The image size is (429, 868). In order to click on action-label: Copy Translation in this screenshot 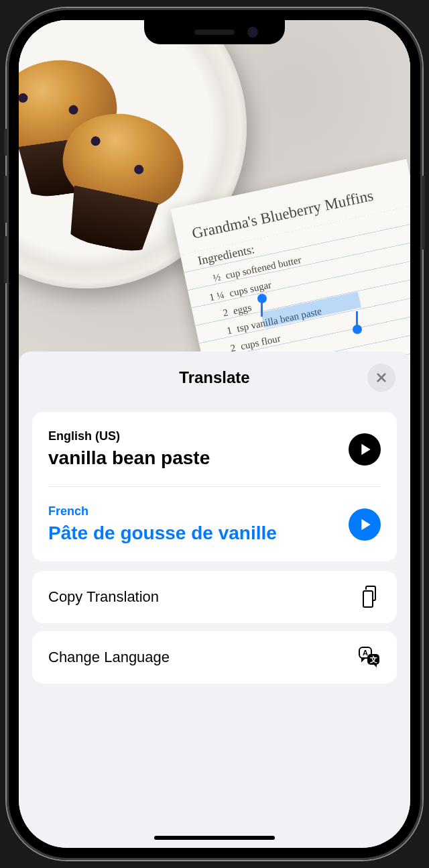, I will do `click(103, 597)`.